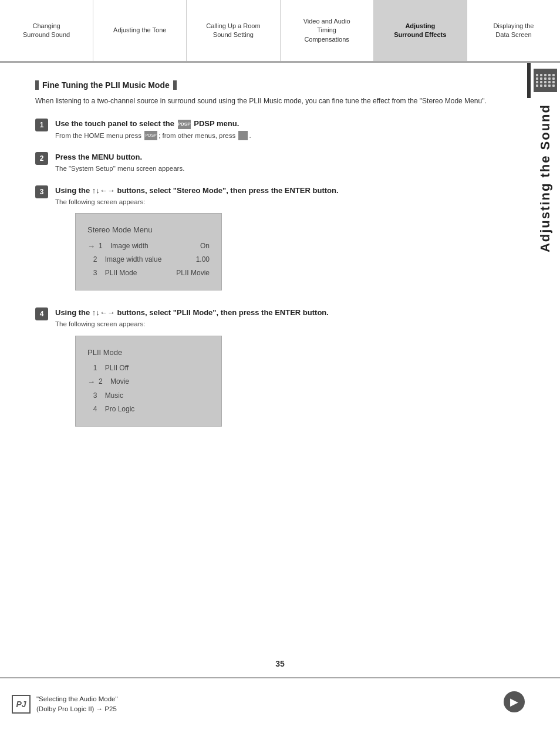  What do you see at coordinates (149, 381) in the screenshot?
I see `screen-box-plii-mode: PLII Mode 1 PLII Off → 2 Movie 3 Music` at bounding box center [149, 381].